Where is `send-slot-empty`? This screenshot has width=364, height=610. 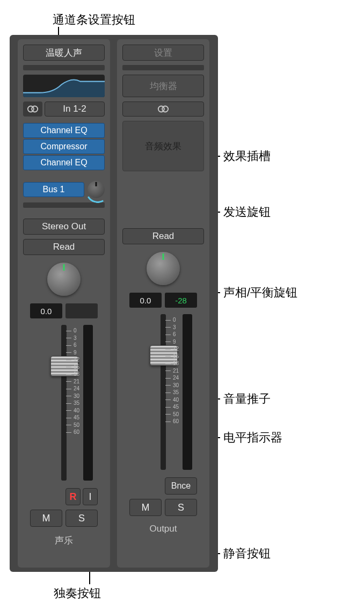 send-slot-empty is located at coordinates (64, 205).